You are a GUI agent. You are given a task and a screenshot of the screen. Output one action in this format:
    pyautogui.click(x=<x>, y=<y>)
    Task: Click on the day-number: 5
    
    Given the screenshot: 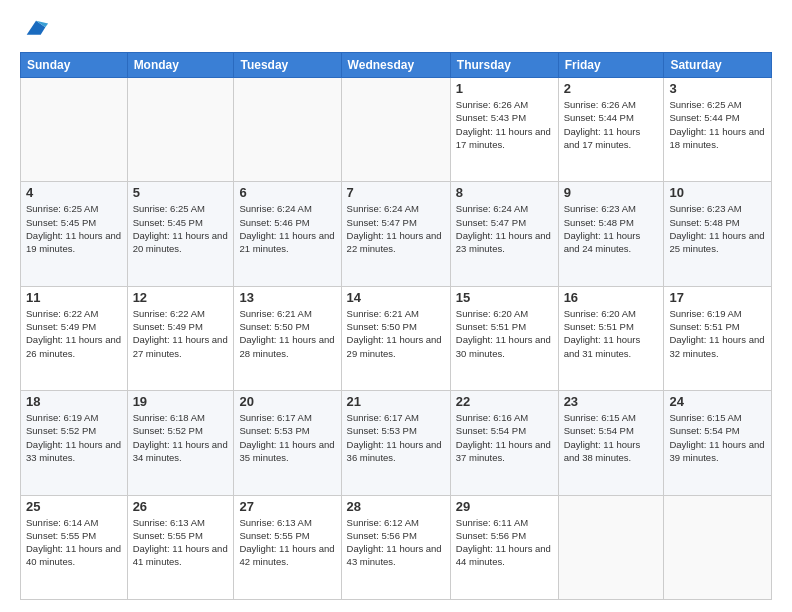 What is the action you would take?
    pyautogui.click(x=181, y=192)
    